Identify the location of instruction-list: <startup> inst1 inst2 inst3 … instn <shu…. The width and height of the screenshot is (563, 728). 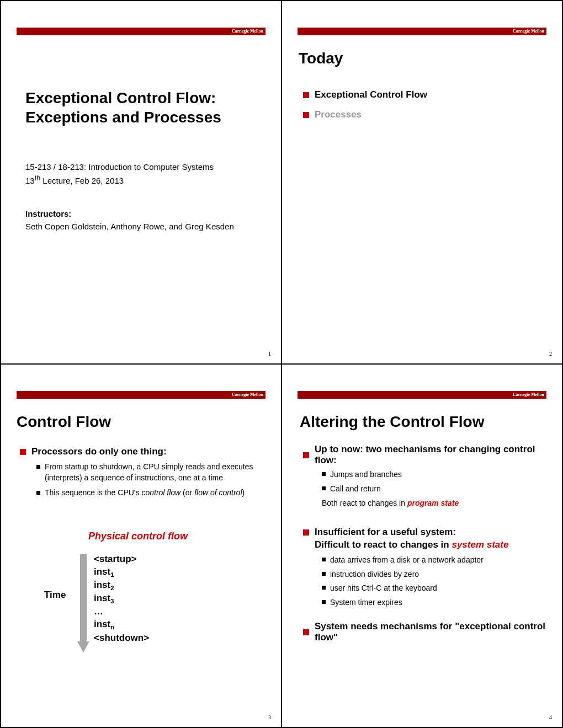
(121, 599).